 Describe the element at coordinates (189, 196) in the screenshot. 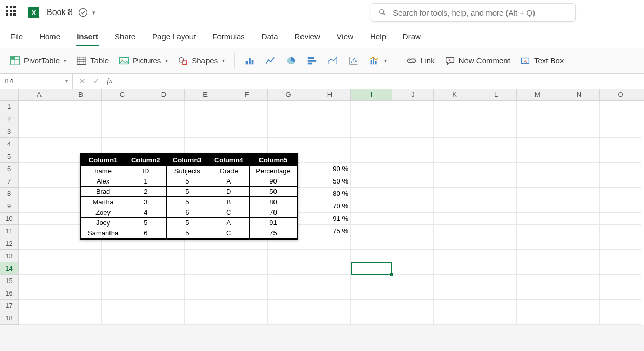

I see `embedded-table: Column1Column2Column3Column4Column5nameI…` at that location.